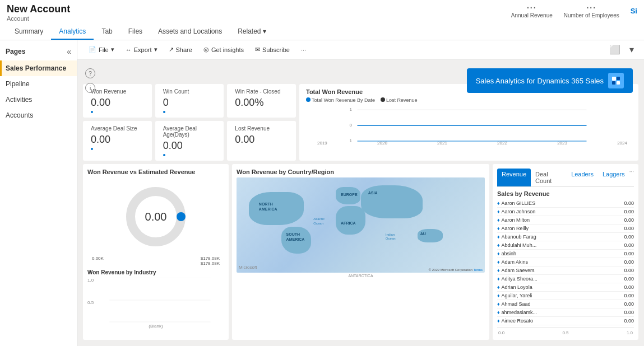  What do you see at coordinates (156, 261) in the screenshot?
I see `gauge-labels: 0.00K $178.08K$178.08K` at bounding box center [156, 261].